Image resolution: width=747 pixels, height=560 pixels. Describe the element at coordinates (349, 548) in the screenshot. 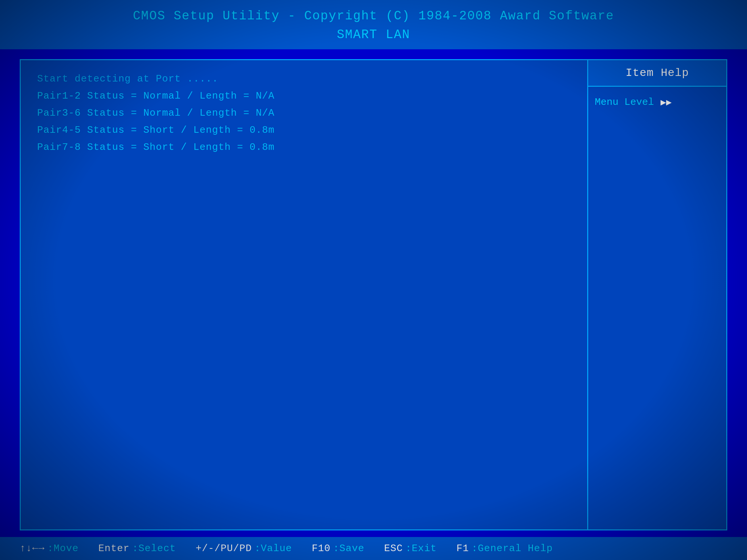

I see `footer-desc-3: :Save` at that location.